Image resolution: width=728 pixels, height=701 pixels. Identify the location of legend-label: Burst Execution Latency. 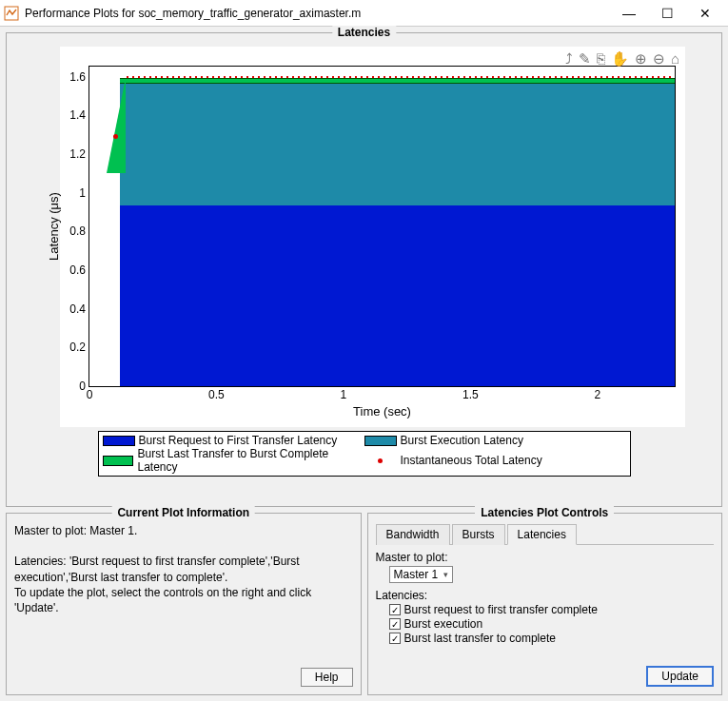
(462, 440).